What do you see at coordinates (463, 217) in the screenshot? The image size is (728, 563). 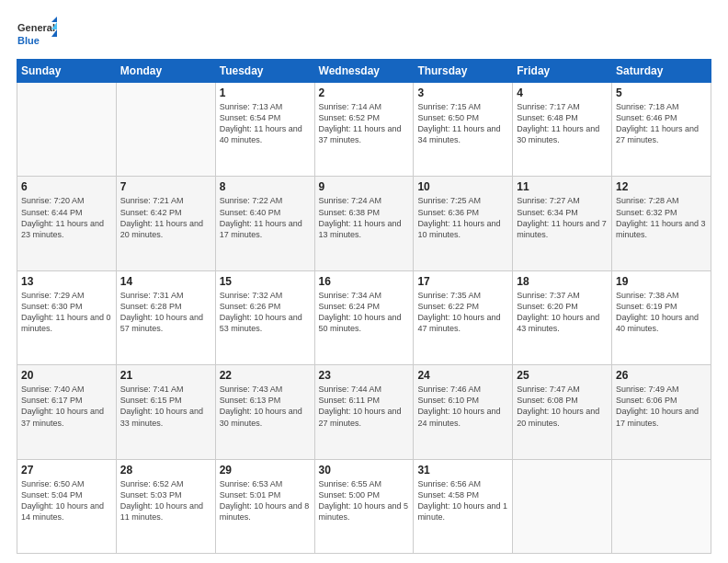 I see `day-info: Sunrise: 7:25 AMSunset: 6:36 PMDaylight:…` at bounding box center [463, 217].